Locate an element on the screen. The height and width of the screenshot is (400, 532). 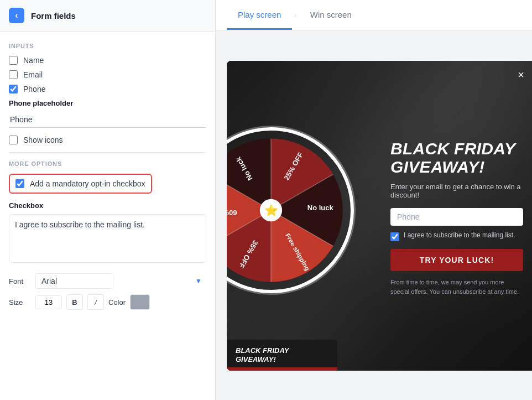
disclaimer-text: From time to time, we may send you more … is located at coordinates (457, 287).